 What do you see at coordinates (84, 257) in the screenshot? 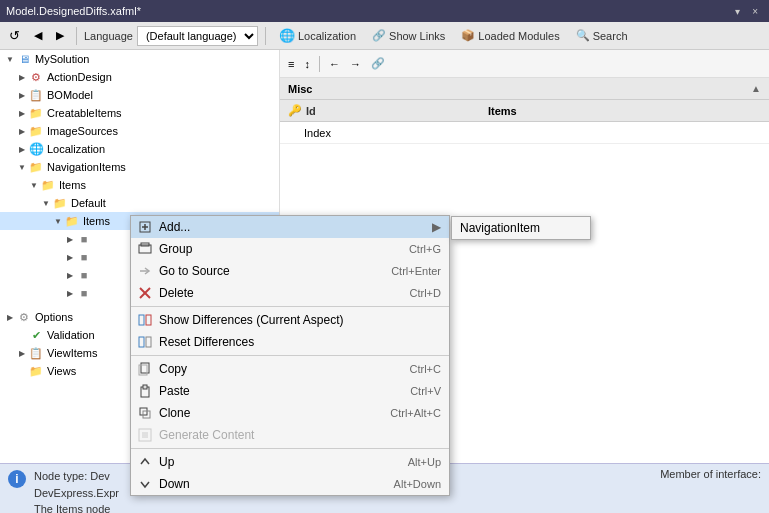
I see `sub2-icon: ■` at bounding box center [84, 257].